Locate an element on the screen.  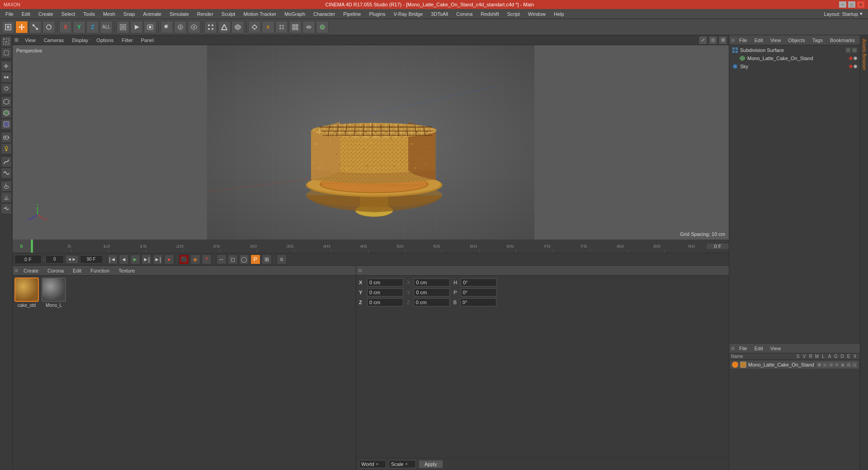
scene-obj-subdivision: Subdivision Surface ✓ ✓ is located at coordinates (795, 50).